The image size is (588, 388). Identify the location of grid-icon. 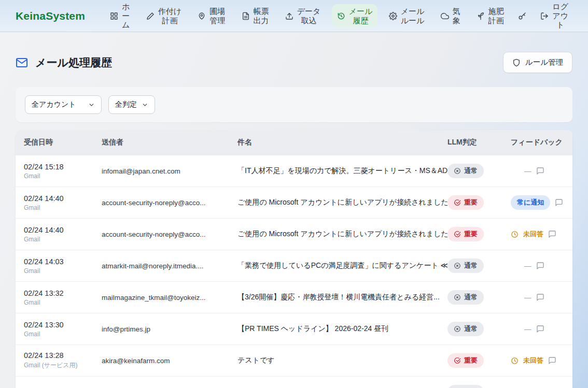
(114, 16).